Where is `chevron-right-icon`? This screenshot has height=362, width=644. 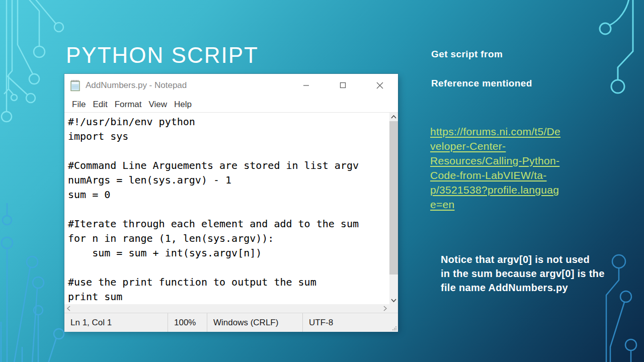
chevron-right-icon is located at coordinates (385, 309).